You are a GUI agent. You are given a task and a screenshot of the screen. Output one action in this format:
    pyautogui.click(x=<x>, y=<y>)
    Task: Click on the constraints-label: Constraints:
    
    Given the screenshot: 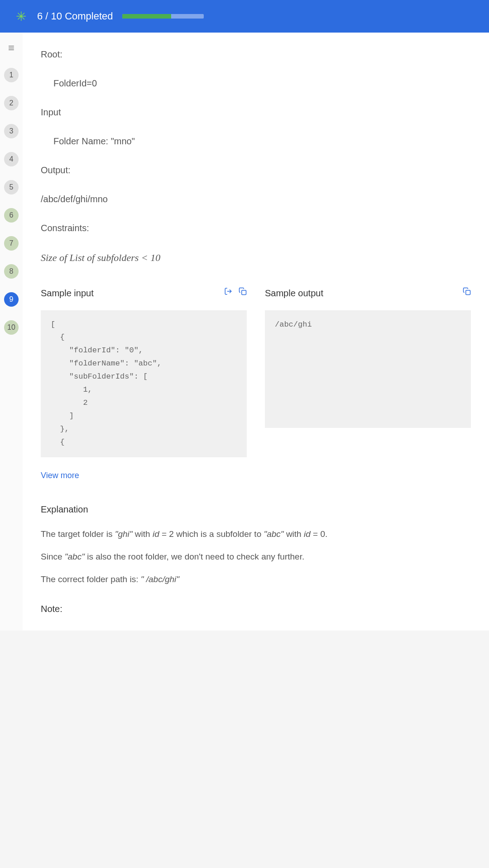 What is the action you would take?
    pyautogui.click(x=256, y=228)
    